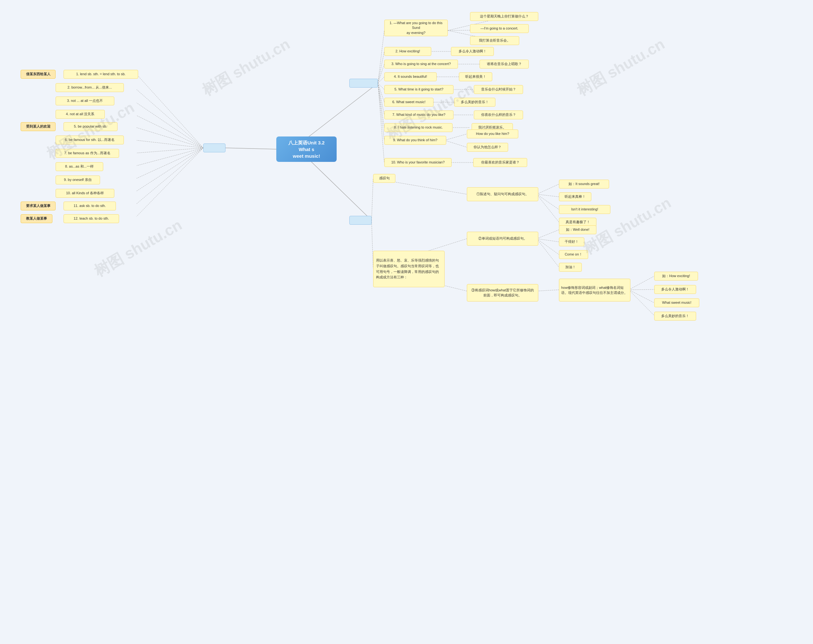 The image size is (813, 644). What do you see at coordinates (91, 219) in the screenshot?
I see `phrase-12: 12. teach sb. to do sth.` at bounding box center [91, 219].